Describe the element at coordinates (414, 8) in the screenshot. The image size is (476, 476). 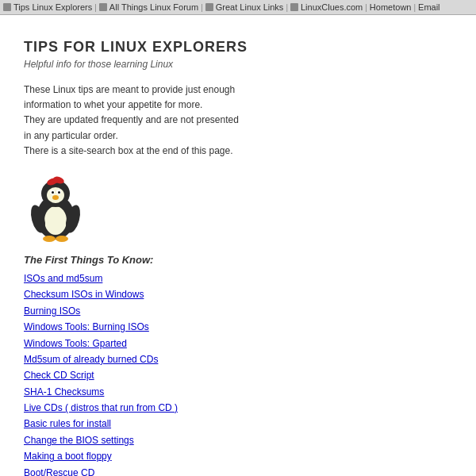
I see `nav-sep-5: |` at that location.